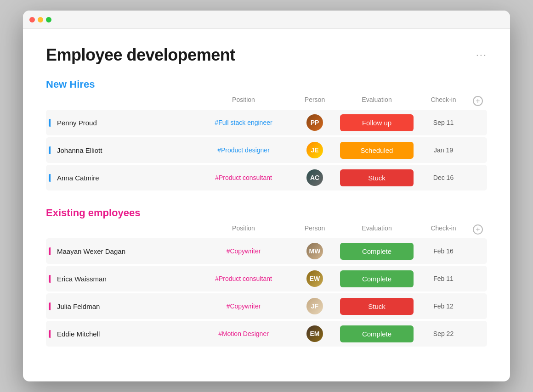 The height and width of the screenshot is (392, 533). I want to click on avatar: JF, so click(315, 306).